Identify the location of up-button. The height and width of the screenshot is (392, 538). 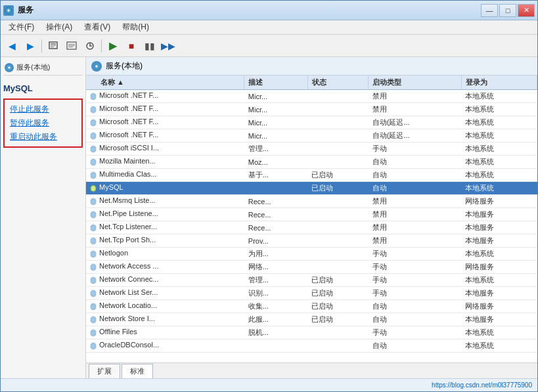
(53, 46).